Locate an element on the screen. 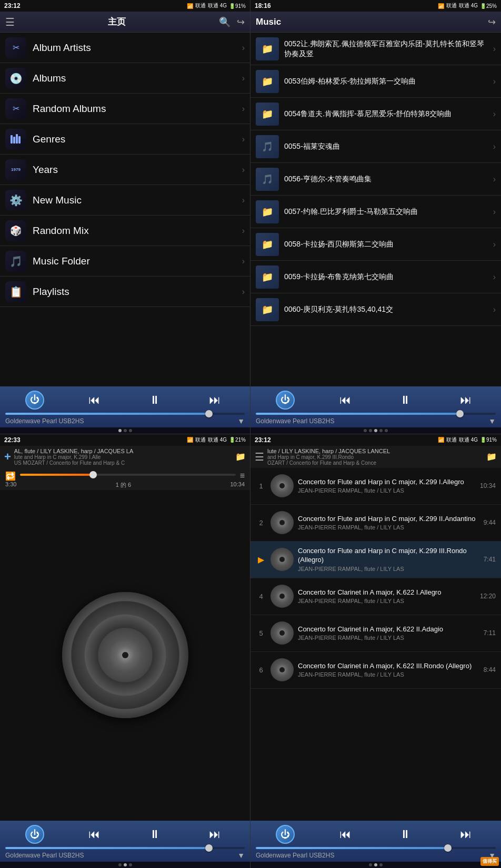 The width and height of the screenshot is (501, 868). add-icon-3: + is located at coordinates (7, 457).